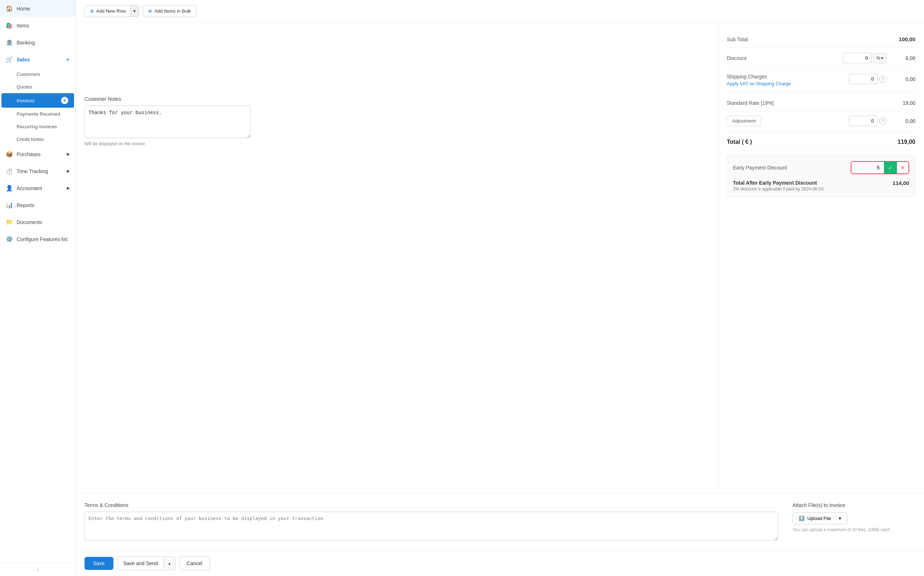 This screenshot has width=924, height=576. What do you see at coordinates (9, 42) in the screenshot?
I see `banking-icon: 🏦` at bounding box center [9, 42].